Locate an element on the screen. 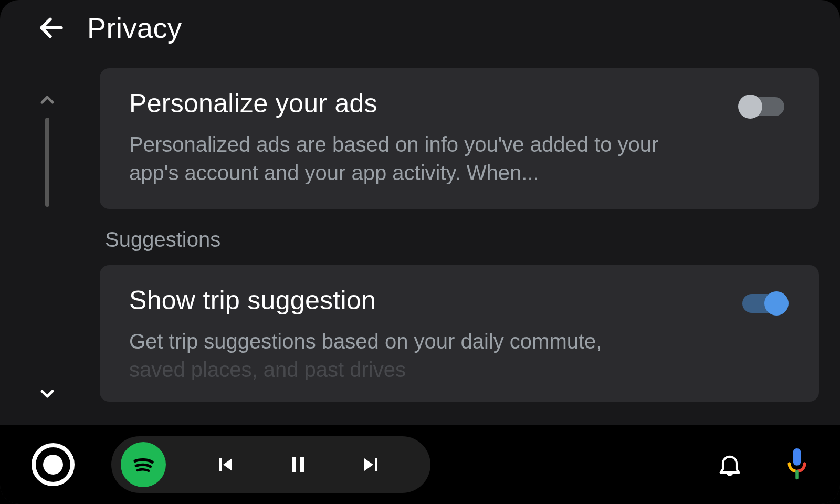 The height and width of the screenshot is (504, 840). google-mic-icon is located at coordinates (797, 465).